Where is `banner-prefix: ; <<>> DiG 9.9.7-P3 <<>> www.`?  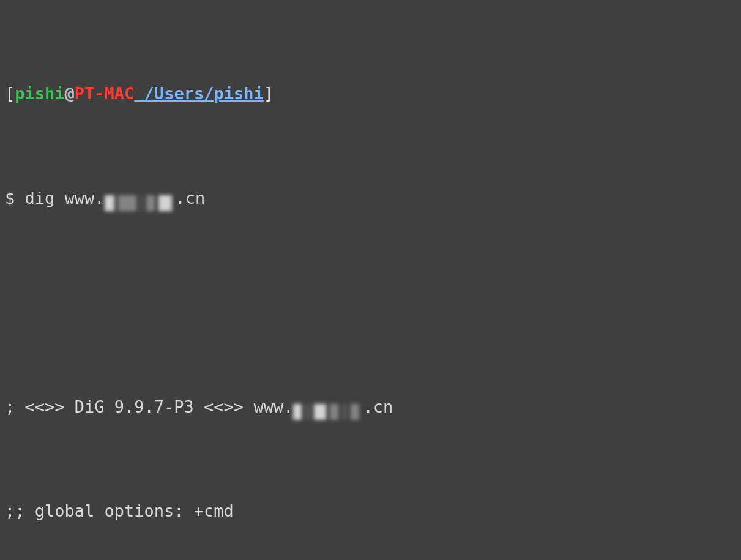
banner-prefix: ; <<>> DiG 9.9.7-P3 <<>> www. is located at coordinates (149, 406).